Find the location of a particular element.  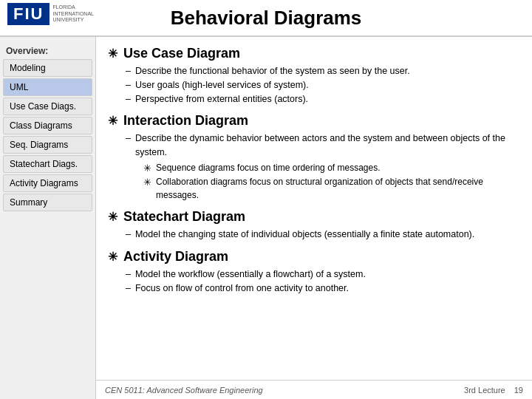

footer-lecture: 3rd Lecture is located at coordinates (485, 390).